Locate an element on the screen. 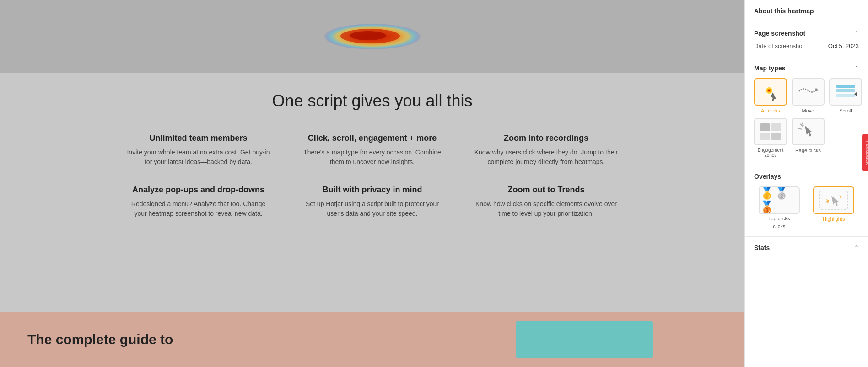 This screenshot has height=367, width=868. page-screenshot-title: Page screenshot is located at coordinates (780, 33).